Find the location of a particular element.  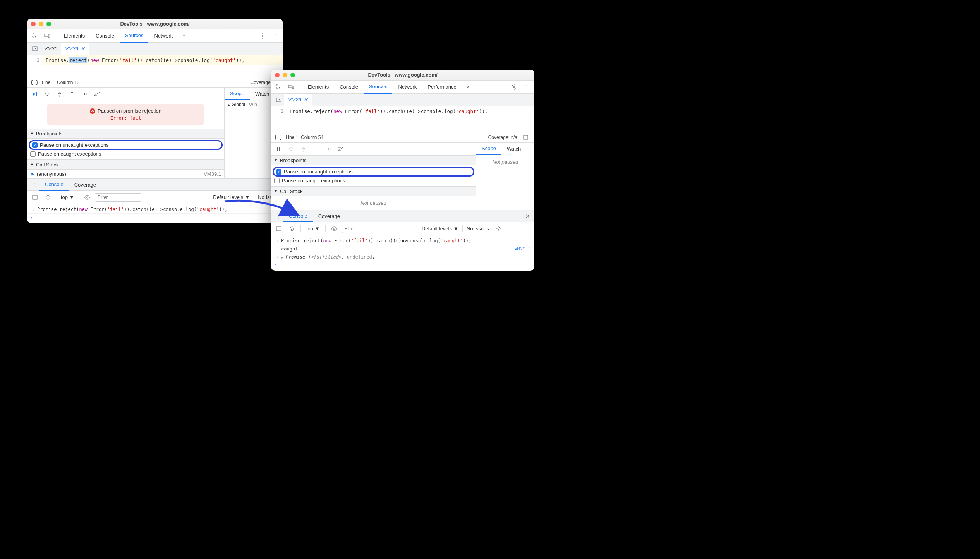

pause-icon is located at coordinates (279, 149).